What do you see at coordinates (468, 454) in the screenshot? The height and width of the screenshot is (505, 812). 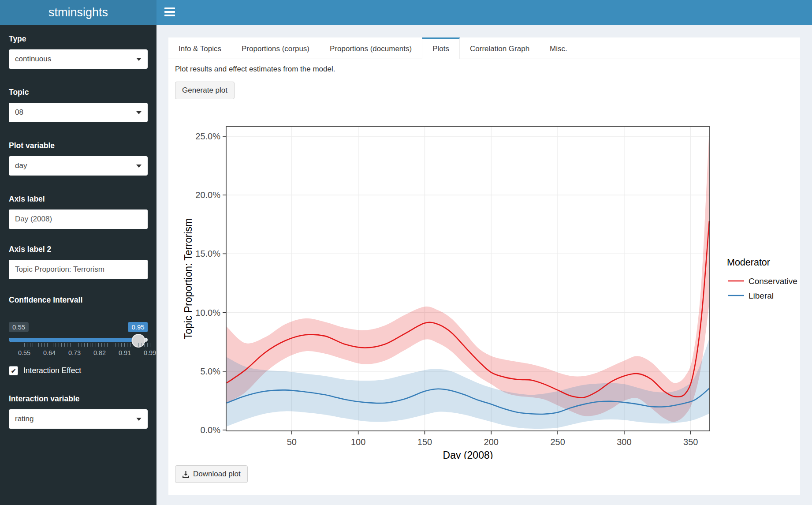 I see `x-axis-title: Day (2008)` at bounding box center [468, 454].